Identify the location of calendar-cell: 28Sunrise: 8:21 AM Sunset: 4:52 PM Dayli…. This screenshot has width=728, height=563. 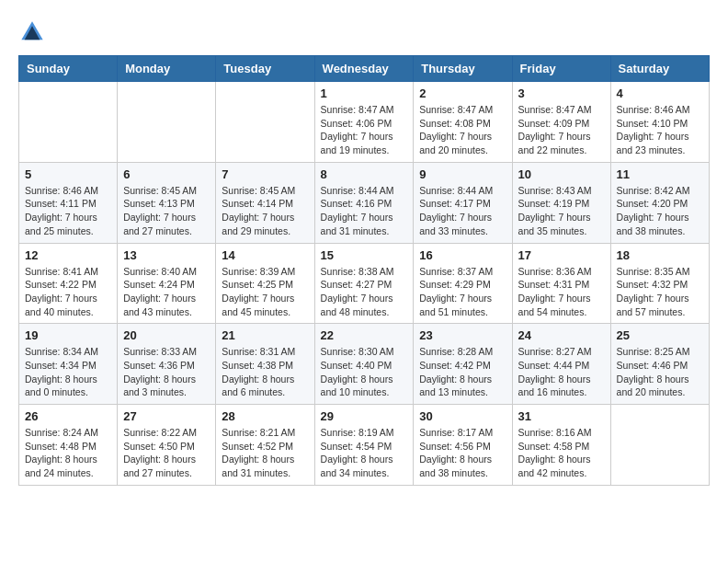
(265, 445).